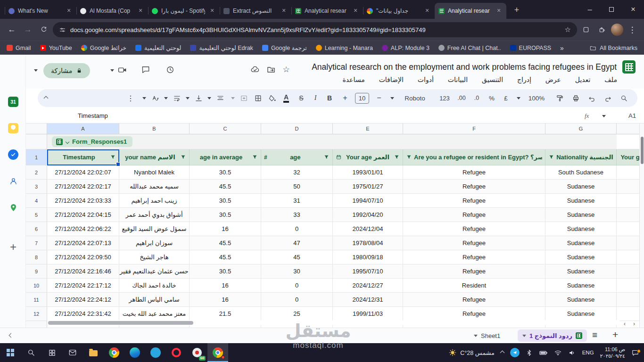 This screenshot has height=362, width=644. I want to click on cell-name: زينب احمد إبراهيم, so click(155, 201).